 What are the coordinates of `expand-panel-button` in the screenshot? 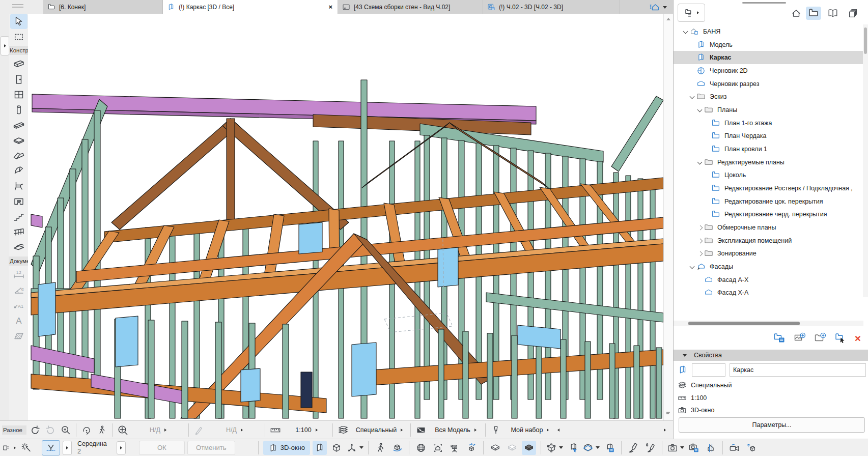 It's located at (5, 46).